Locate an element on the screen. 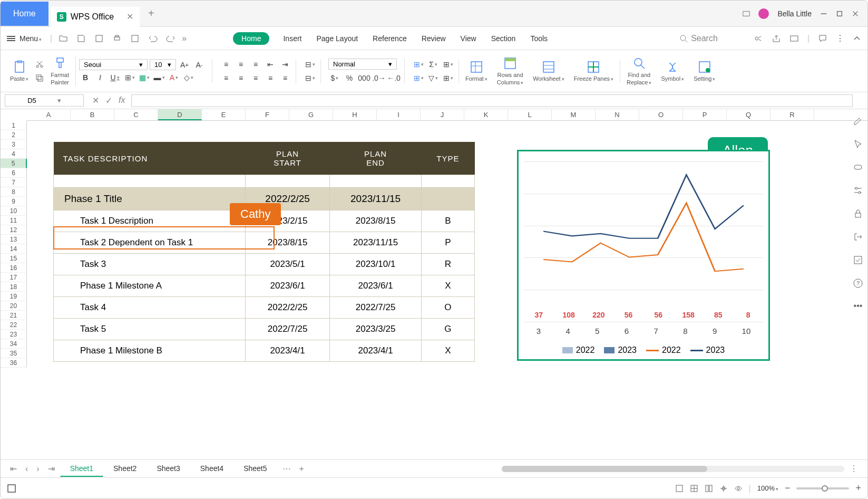 Image resolution: width=868 pixels, height=499 pixels. view-reading-icon is located at coordinates (724, 488).